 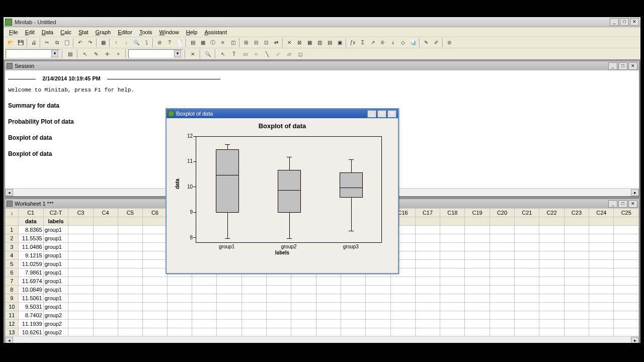 What do you see at coordinates (322, 332) in the screenshot?
I see `table-row: 1310.6261group2` at bounding box center [322, 332].